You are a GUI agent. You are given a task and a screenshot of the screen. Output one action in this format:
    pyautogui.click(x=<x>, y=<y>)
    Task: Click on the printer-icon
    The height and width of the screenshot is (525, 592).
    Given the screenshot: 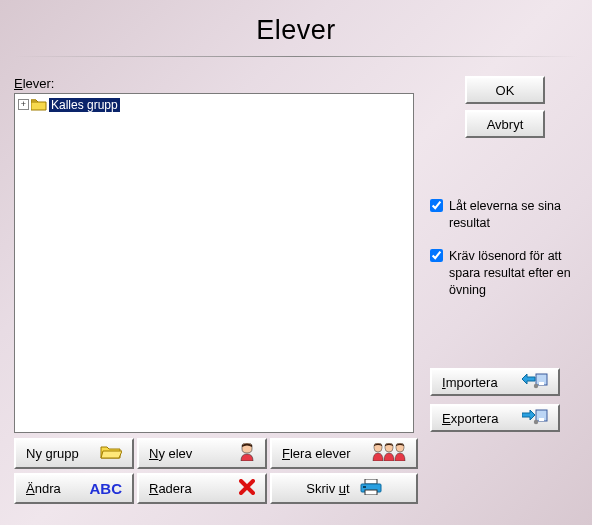 What is the action you would take?
    pyautogui.click(x=371, y=488)
    